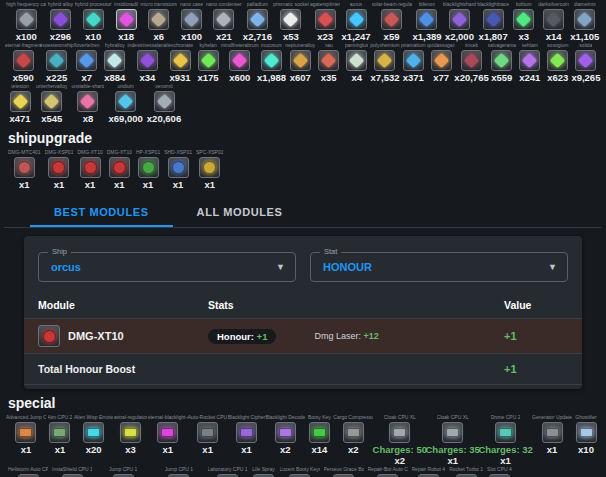 The width and height of the screenshot is (606, 477). I want to click on special-item: Ghostifier x10, so click(586, 434).